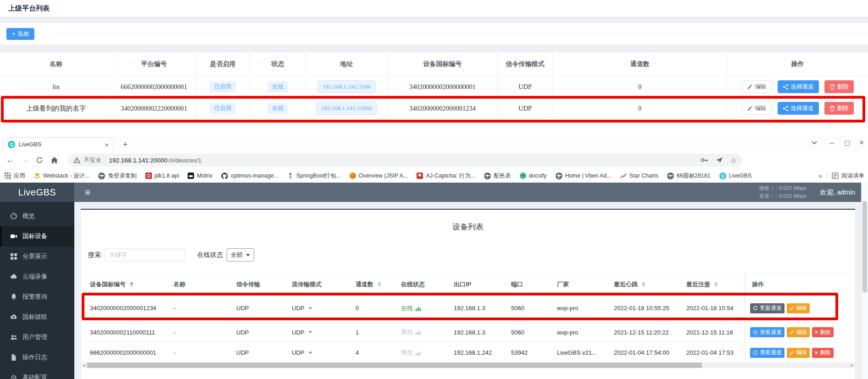 The width and height of the screenshot is (868, 379). Describe the element at coordinates (814, 143) in the screenshot. I see `tab-search-chevron-icon` at that location.